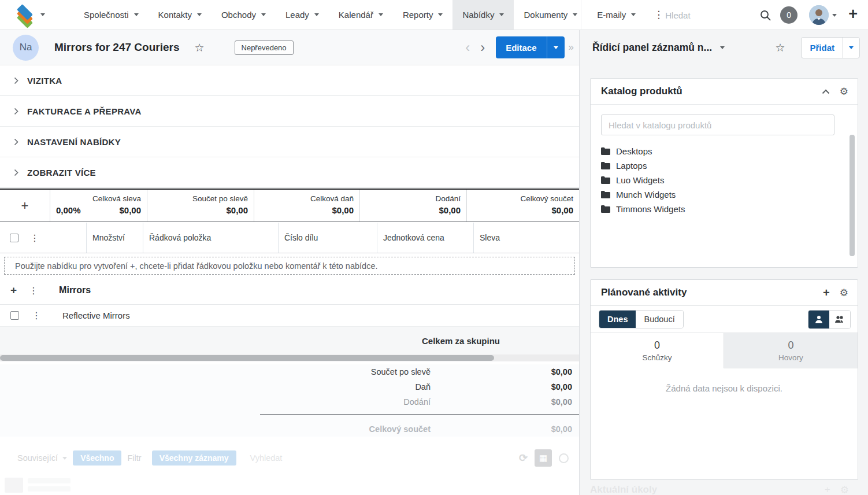 The height and width of the screenshot is (495, 868). I want to click on scrollbar-thumb, so click(247, 358).